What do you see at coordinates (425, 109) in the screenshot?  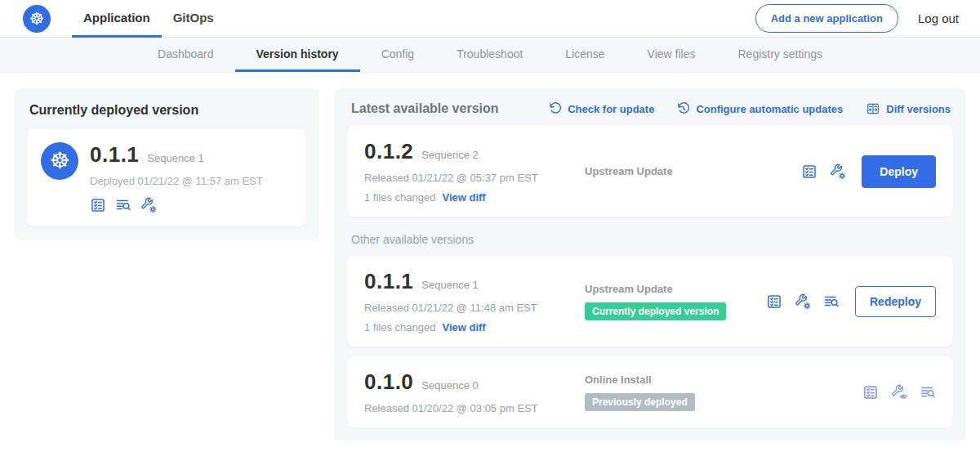 I see `latest-available-title: Latest available version` at bounding box center [425, 109].